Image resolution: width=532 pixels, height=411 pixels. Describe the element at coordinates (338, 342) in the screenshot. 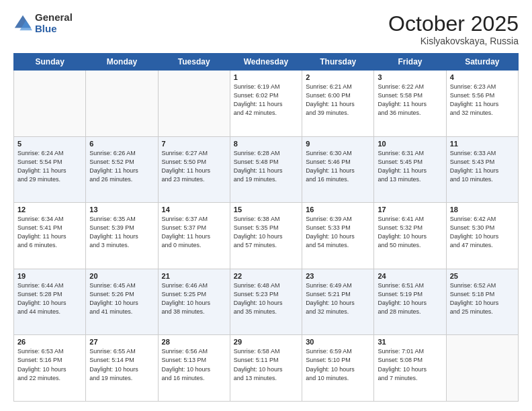

I see `day-number: 30` at that location.